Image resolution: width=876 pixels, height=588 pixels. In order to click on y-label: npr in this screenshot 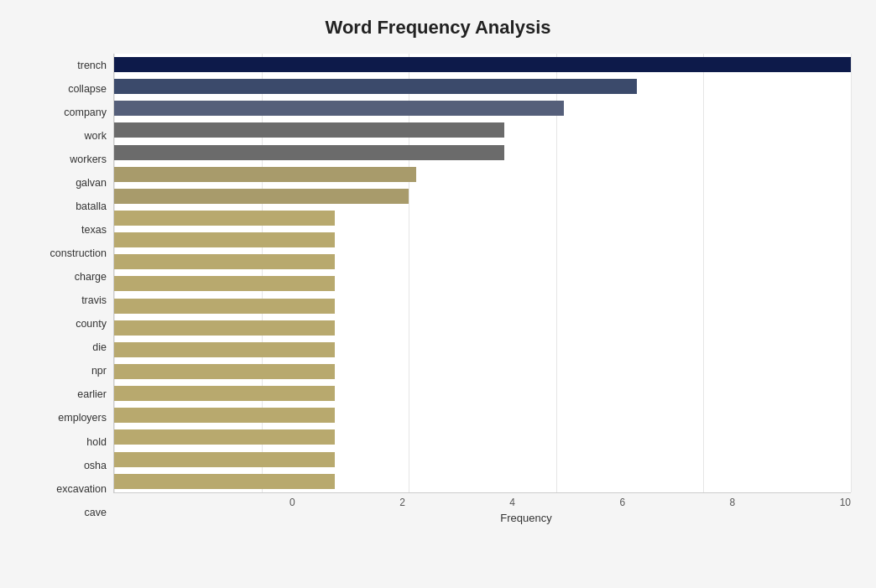, I will do `click(99, 371)`.